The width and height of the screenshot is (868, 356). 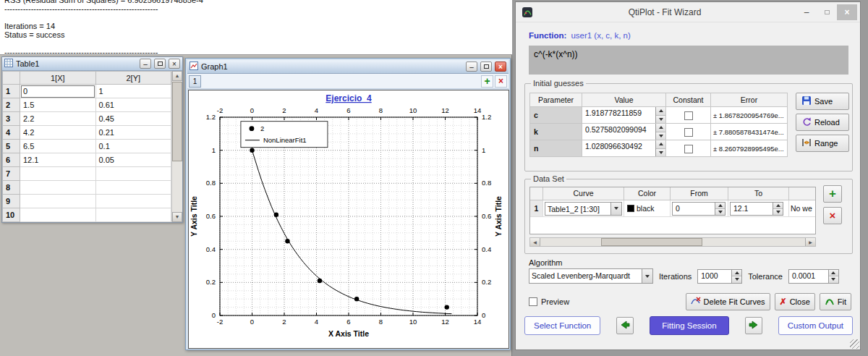 I want to click on column-header-y: 2[Y], so click(x=133, y=78).